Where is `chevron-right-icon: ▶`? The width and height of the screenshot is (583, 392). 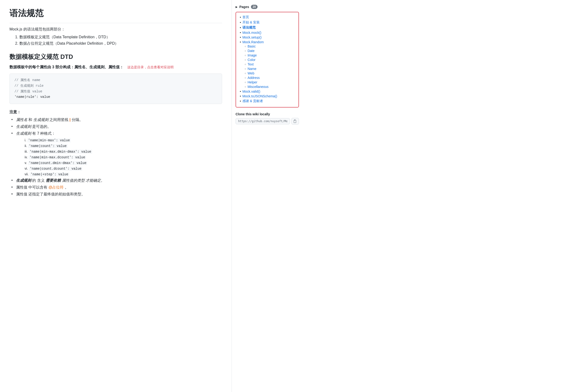 chevron-right-icon: ▶ is located at coordinates (236, 7).